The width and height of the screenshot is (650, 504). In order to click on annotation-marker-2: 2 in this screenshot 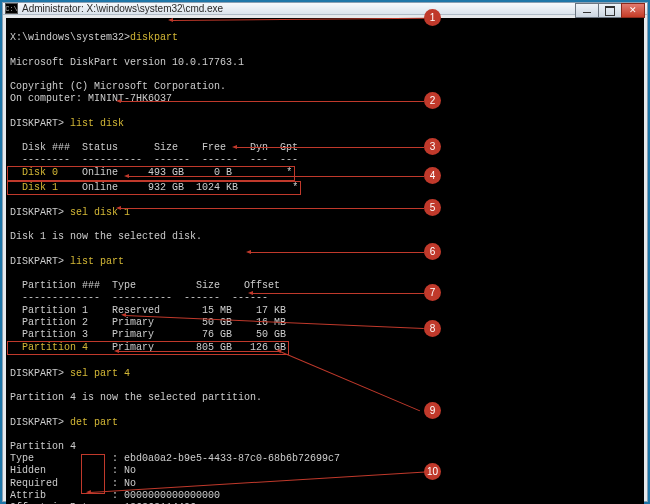, I will do `click(432, 100)`.